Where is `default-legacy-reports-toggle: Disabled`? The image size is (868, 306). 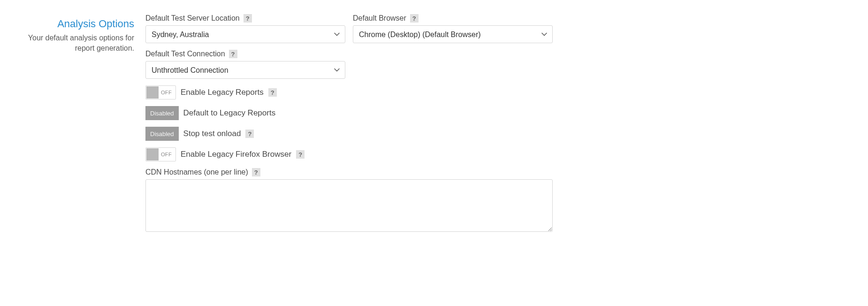
default-legacy-reports-toggle: Disabled is located at coordinates (162, 113).